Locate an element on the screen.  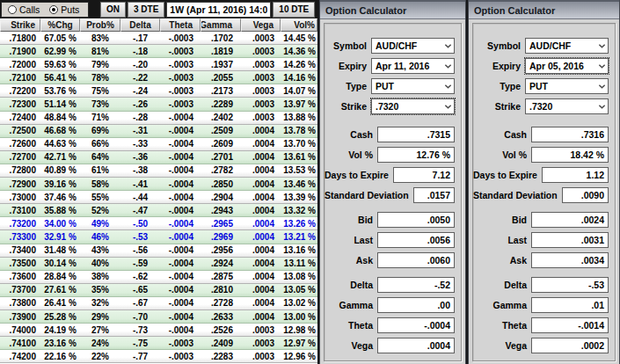
expiry-select: Apr 11, 2016 is located at coordinates (413, 66).